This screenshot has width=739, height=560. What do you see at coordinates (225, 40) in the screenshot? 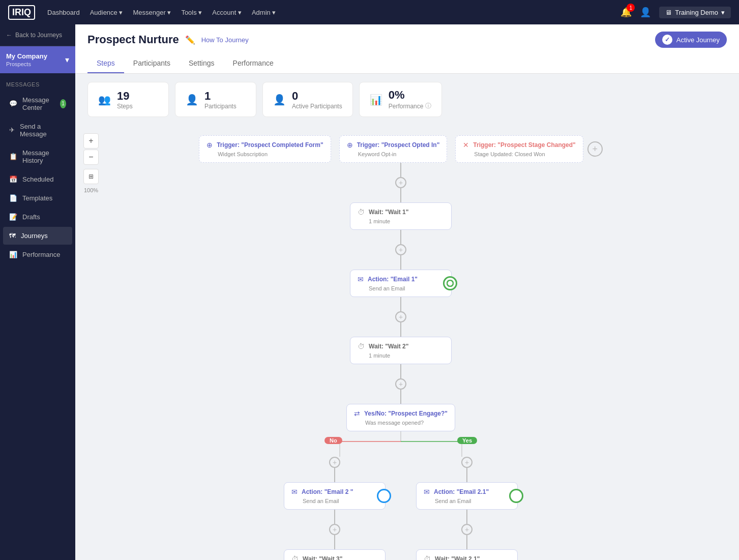
I see `how-journey-link: How To Journey` at bounding box center [225, 40].